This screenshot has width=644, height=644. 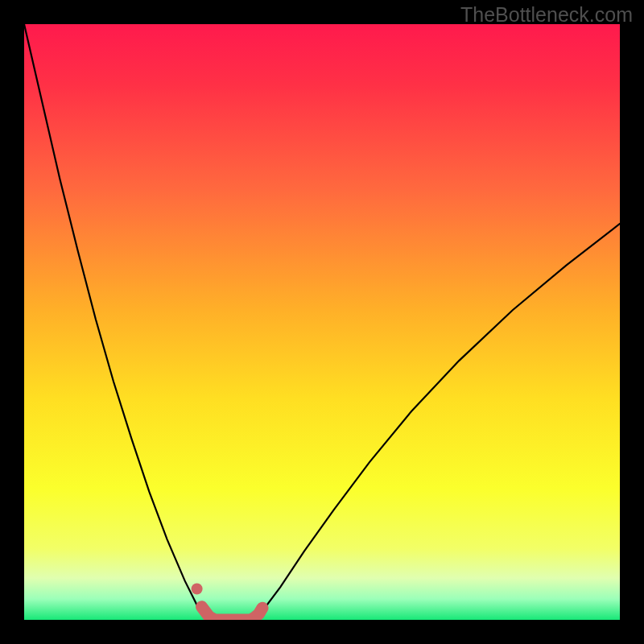 What do you see at coordinates (547, 14) in the screenshot?
I see `watermark-text: TheBottleneck.com` at bounding box center [547, 14].